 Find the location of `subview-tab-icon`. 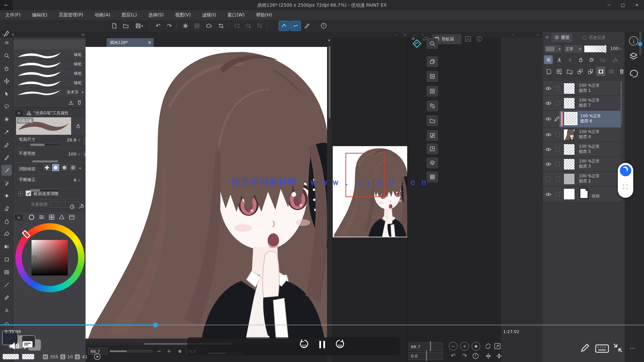

subview-tab-icon is located at coordinates (468, 39).